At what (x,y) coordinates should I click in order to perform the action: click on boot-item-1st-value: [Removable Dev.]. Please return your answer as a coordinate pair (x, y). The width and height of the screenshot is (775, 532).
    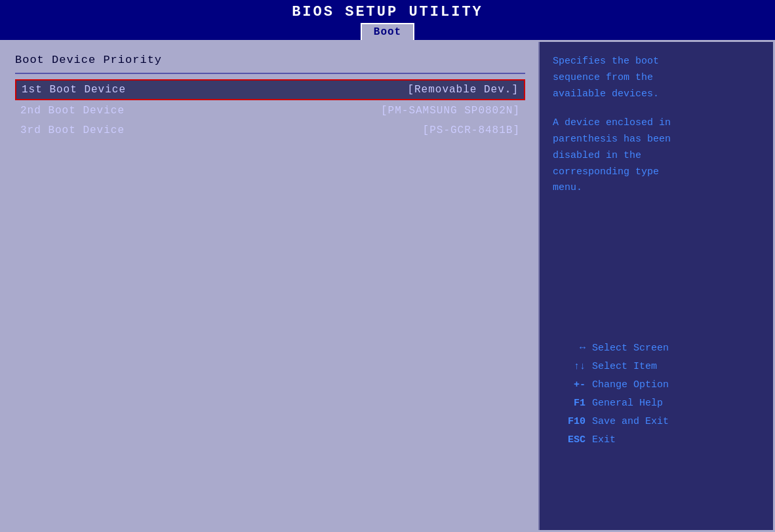
    Looking at the image, I should click on (463, 90).